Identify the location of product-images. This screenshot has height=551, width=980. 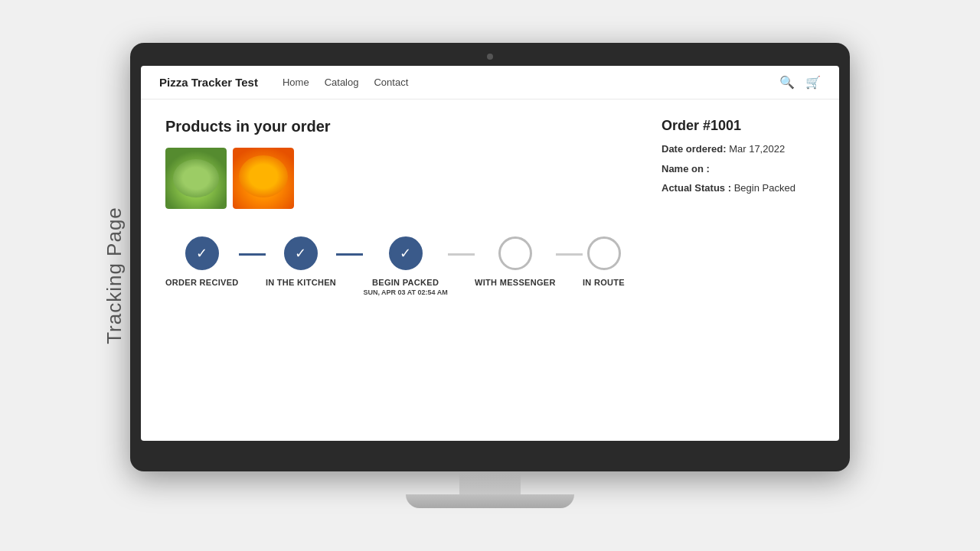
(398, 178).